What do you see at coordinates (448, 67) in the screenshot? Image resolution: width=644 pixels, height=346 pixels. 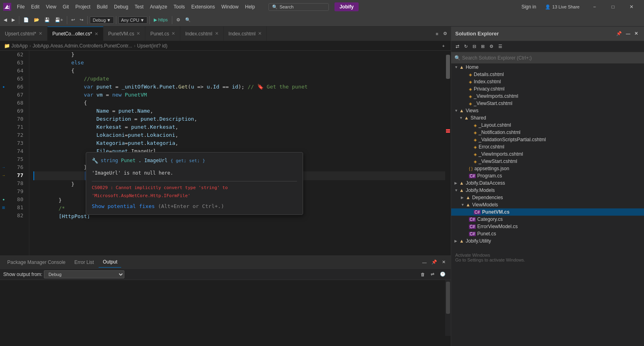 I see `v-scrollbar-thumb` at bounding box center [448, 67].